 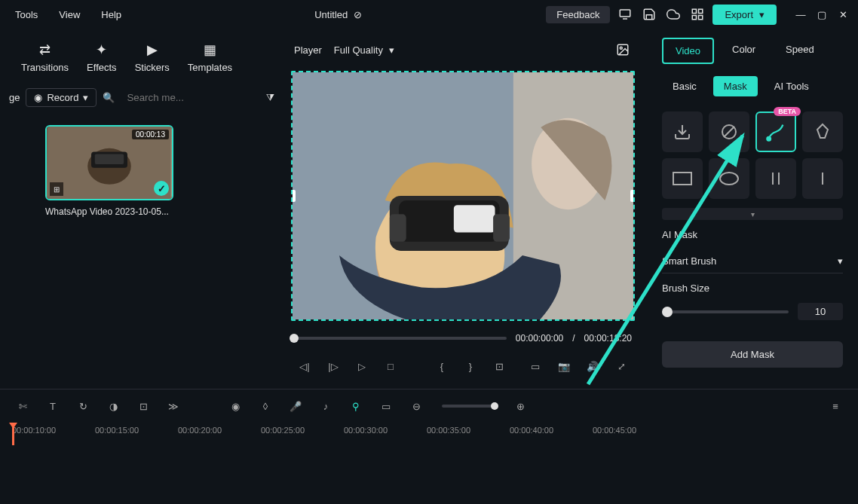 I want to click on export-button: Export▾, so click(x=745, y=15).